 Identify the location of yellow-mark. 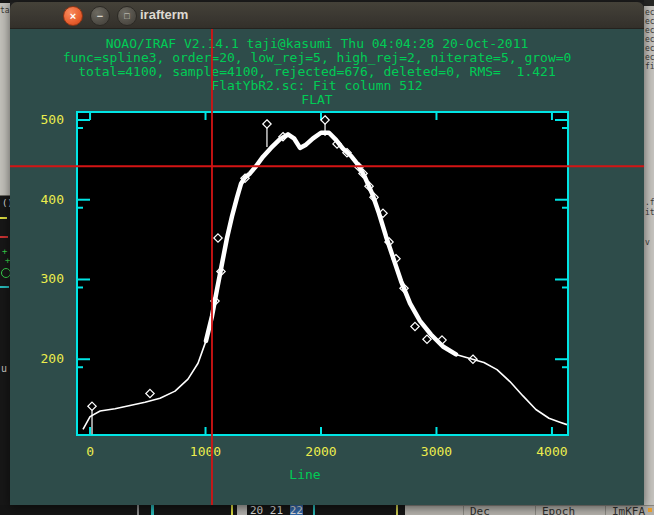
(4, 218).